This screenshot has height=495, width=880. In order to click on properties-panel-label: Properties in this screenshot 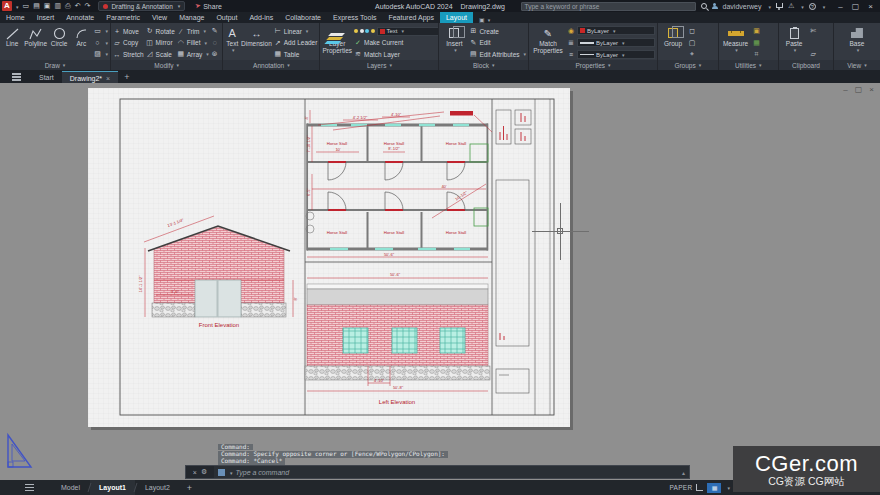, I will do `click(593, 65)`.